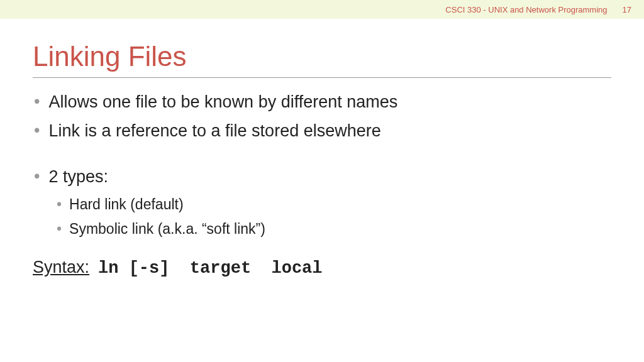 The image size is (644, 362). What do you see at coordinates (322, 268) in the screenshot?
I see `syntax-row: Syntax: ln [-s] target local` at bounding box center [322, 268].